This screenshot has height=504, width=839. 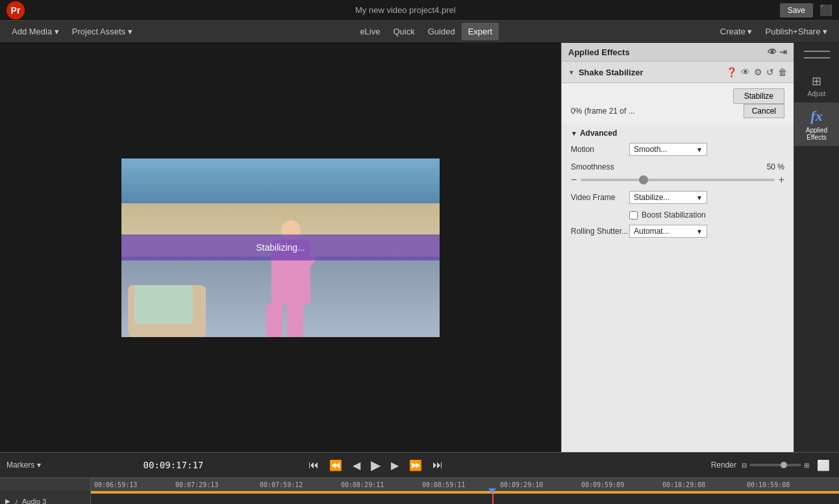 What do you see at coordinates (678, 103) in the screenshot?
I see `stabilize-section: Stabilize 0% (frame 21 of ... Cancel` at bounding box center [678, 103].